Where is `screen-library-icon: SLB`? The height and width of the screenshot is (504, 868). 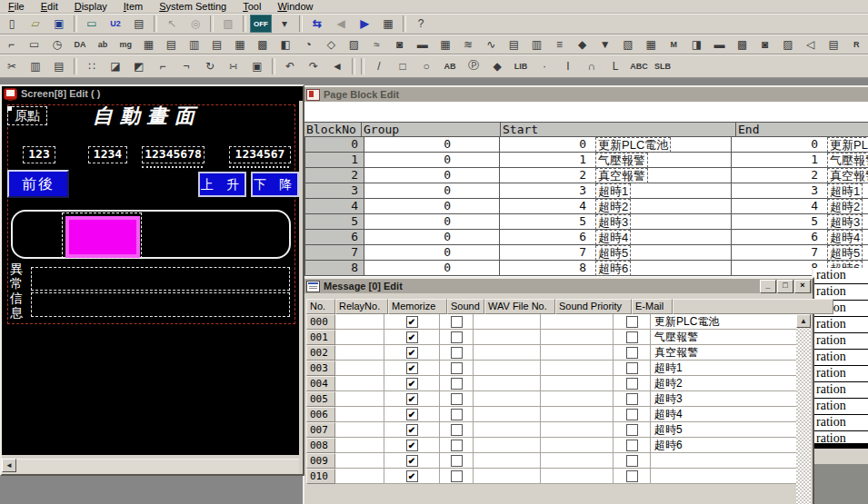 screen-library-icon: SLB is located at coordinates (663, 66).